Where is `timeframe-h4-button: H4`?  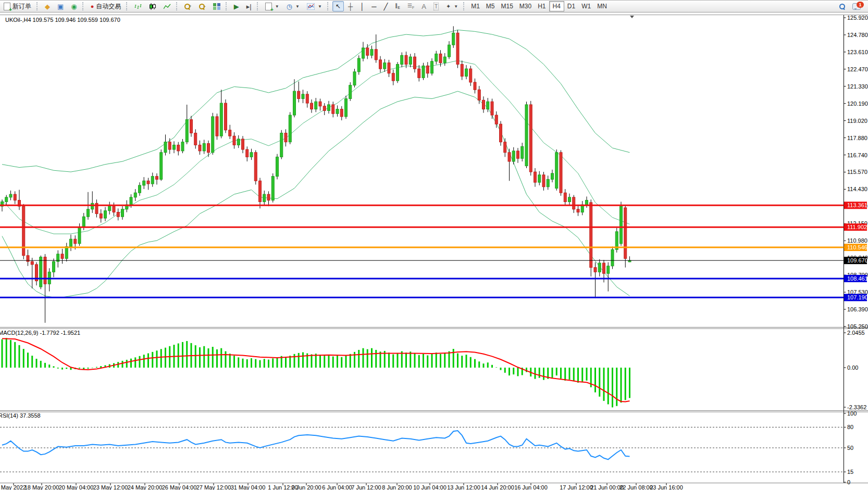 timeframe-h4-button: H4 is located at coordinates (556, 6).